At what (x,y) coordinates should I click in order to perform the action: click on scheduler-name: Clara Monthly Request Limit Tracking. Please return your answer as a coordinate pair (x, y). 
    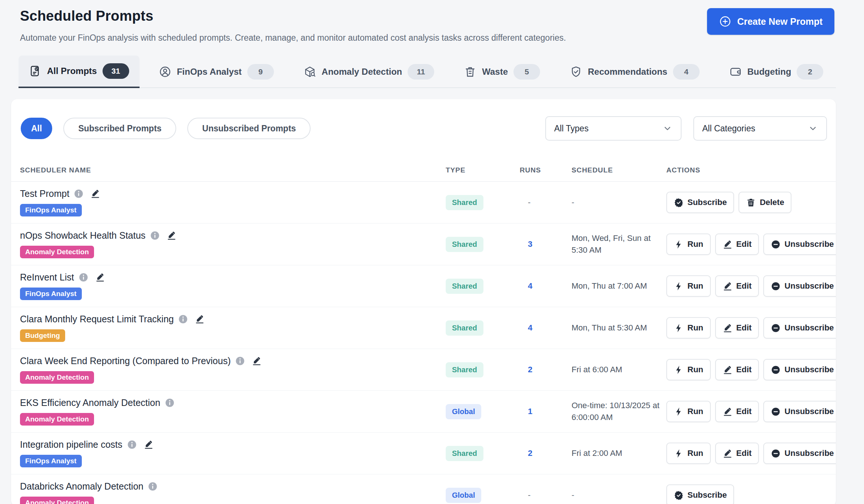
    Looking at the image, I should click on (97, 319).